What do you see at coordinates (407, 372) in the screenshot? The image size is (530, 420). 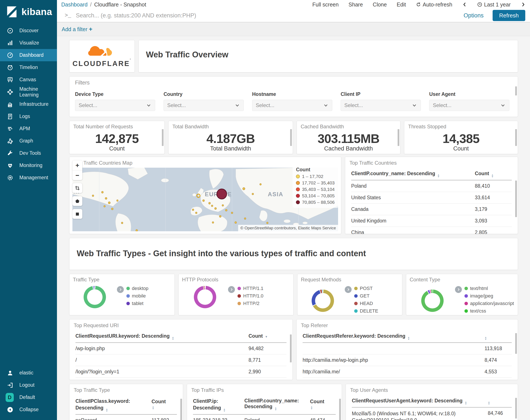 I see `table-row: http://camilia.me/ 4,553` at bounding box center [407, 372].